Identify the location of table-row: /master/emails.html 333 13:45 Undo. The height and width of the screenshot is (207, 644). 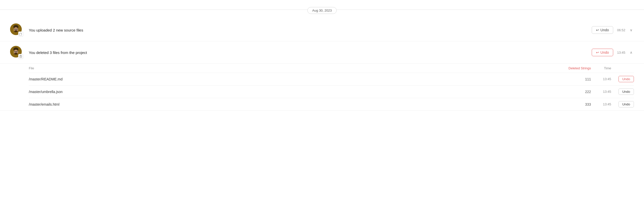
(331, 104).